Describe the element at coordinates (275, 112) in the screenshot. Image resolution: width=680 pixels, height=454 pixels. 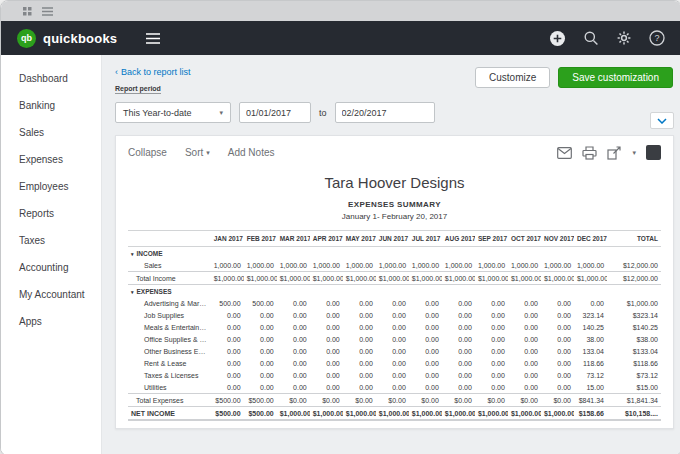
I see `date-from-input` at that location.